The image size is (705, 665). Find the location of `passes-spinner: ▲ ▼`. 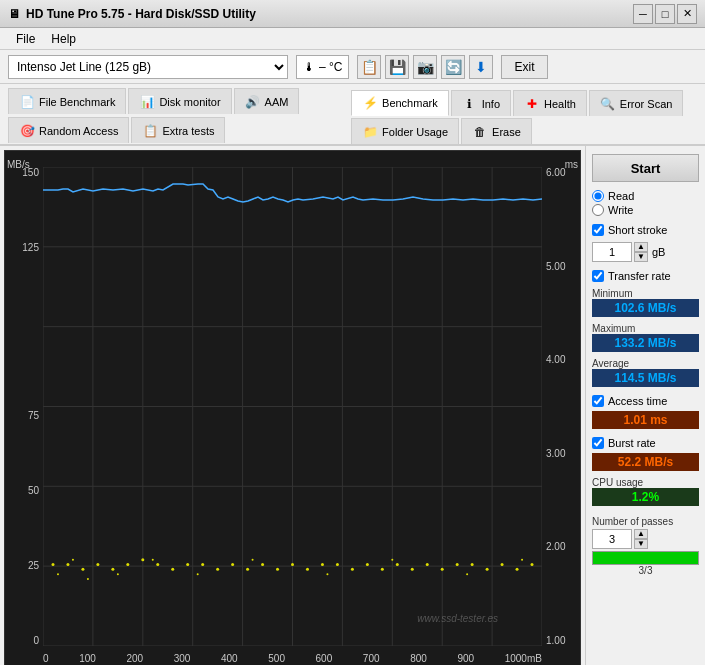

passes-spinner: ▲ ▼ is located at coordinates (646, 539).